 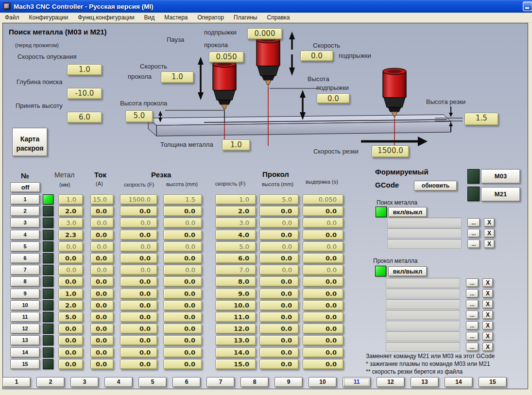 I want to click on jump-height-field: 0.0, so click(x=333, y=98).